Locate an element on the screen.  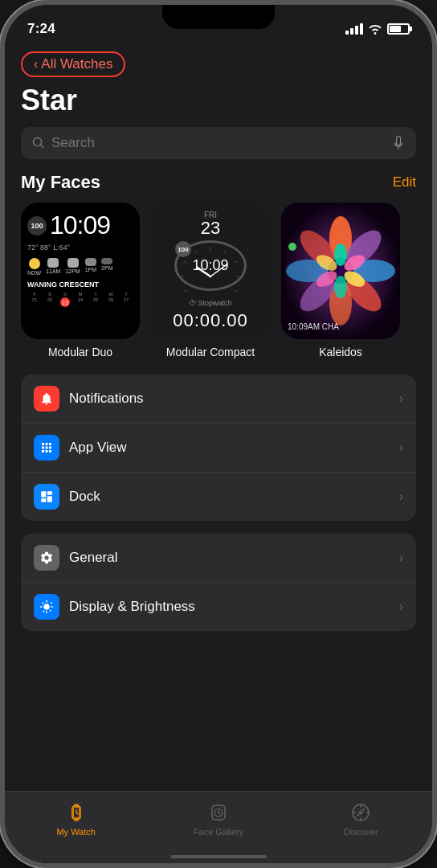
tab-bar: My Watch Face Gallery is located at coordinates (218, 823).